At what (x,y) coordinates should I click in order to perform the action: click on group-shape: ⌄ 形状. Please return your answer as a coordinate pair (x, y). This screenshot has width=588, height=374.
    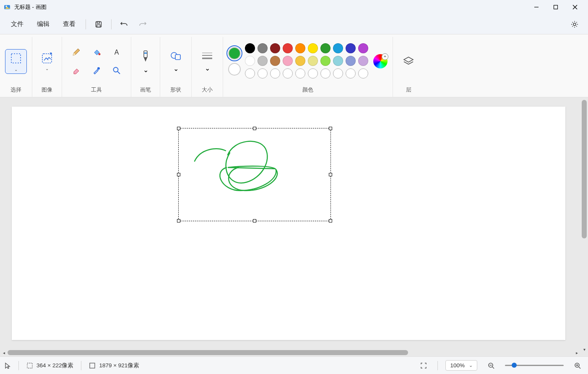
    Looking at the image, I should click on (176, 67).